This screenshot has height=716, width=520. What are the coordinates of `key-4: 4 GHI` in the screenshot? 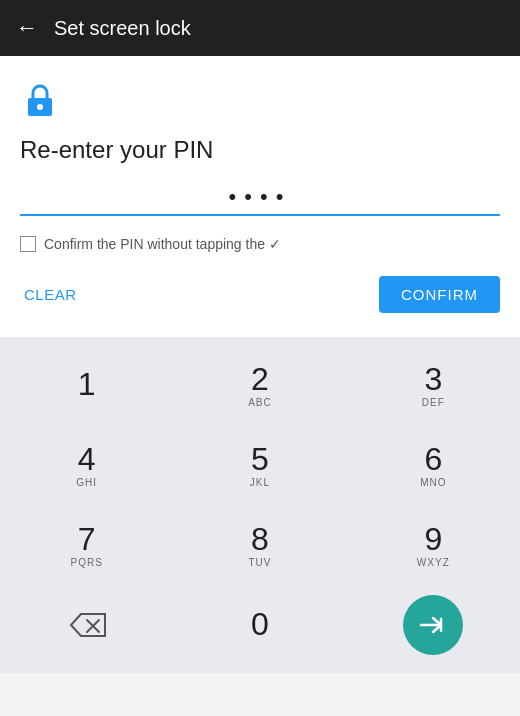 It's located at (87, 465).